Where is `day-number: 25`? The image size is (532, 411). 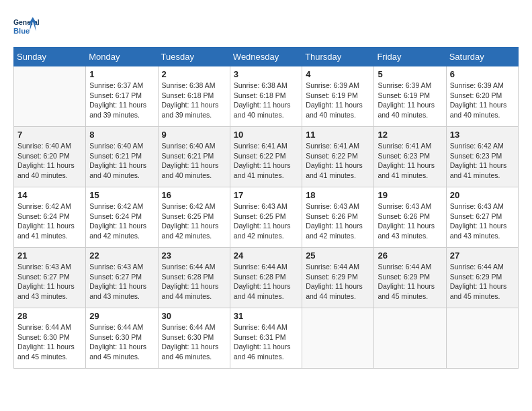 day-number: 25 is located at coordinates (338, 255).